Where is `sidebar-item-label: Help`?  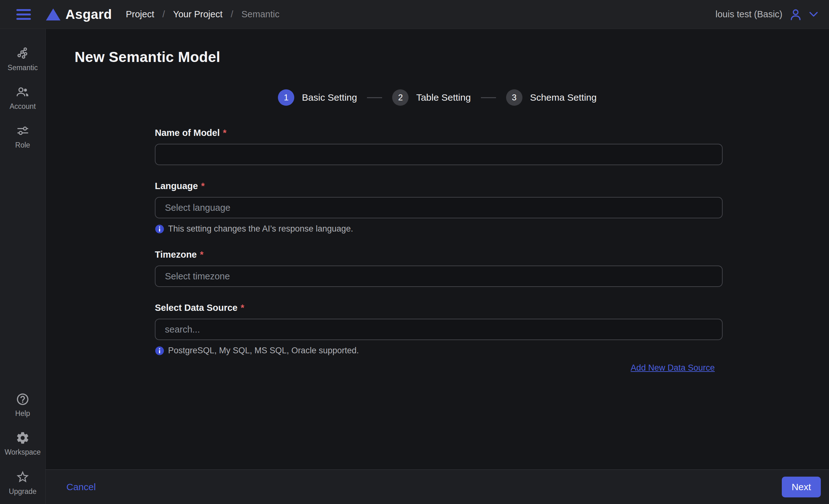 sidebar-item-label: Help is located at coordinates (23, 414).